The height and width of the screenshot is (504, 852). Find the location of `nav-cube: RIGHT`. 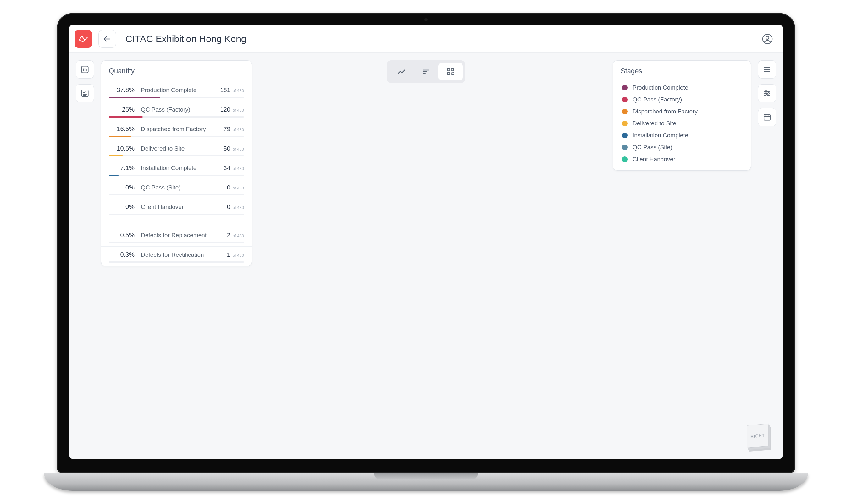

nav-cube: RIGHT is located at coordinates (758, 436).